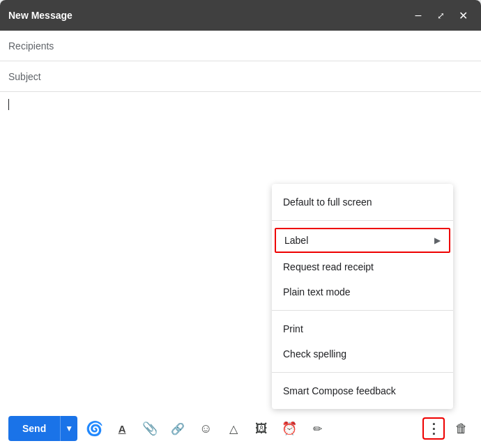 This screenshot has width=481, height=448. Describe the element at coordinates (261, 428) in the screenshot. I see `photo-button: 🖼` at that location.